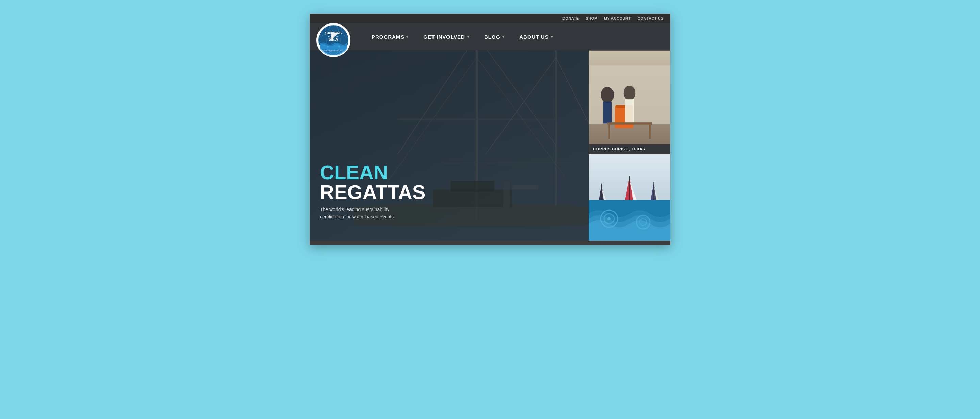 Image resolution: width=980 pixels, height=419 pixels. What do you see at coordinates (333, 40) in the screenshot?
I see `logo-svg: SAILORS FOR THE SEA POWERED BY OCEANA` at bounding box center [333, 40].